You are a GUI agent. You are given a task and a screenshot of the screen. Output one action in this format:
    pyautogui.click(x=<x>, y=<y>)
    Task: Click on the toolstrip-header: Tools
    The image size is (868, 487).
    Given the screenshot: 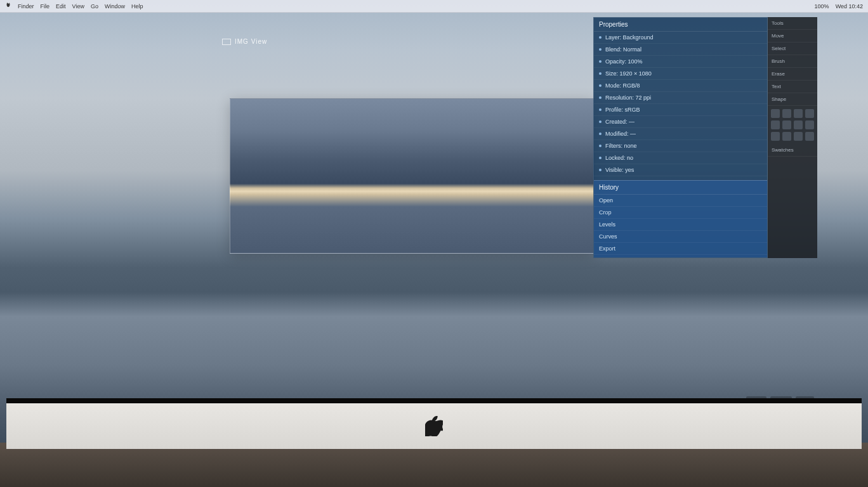 What is the action you would take?
    pyautogui.click(x=792, y=23)
    